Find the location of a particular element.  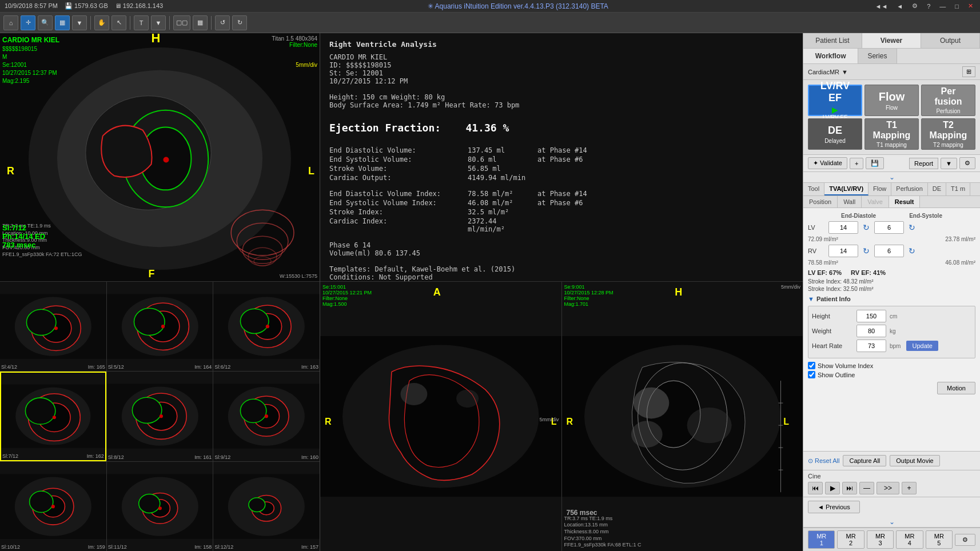

hr-input is located at coordinates (871, 346).